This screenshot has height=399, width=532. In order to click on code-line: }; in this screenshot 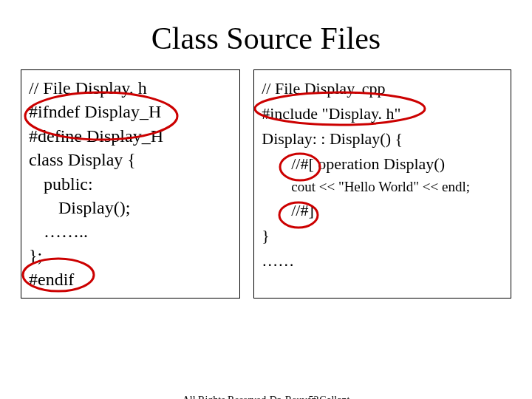, I will do `click(130, 256)`.